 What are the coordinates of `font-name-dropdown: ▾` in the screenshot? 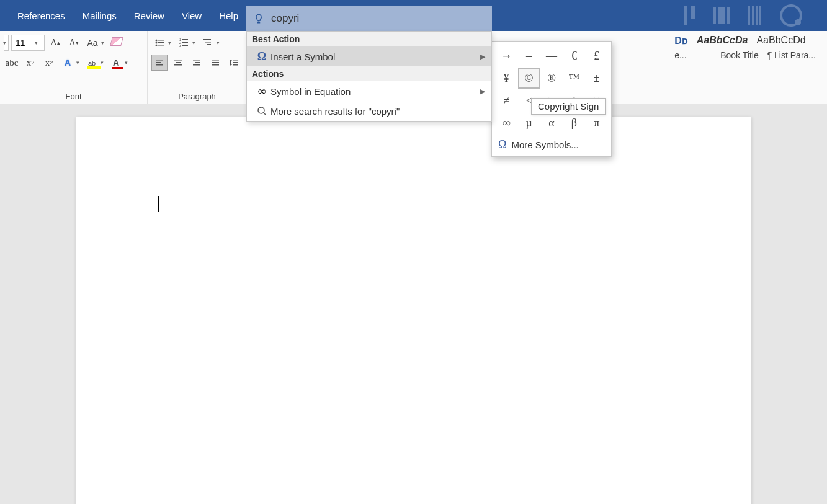 It's located at (6, 43).